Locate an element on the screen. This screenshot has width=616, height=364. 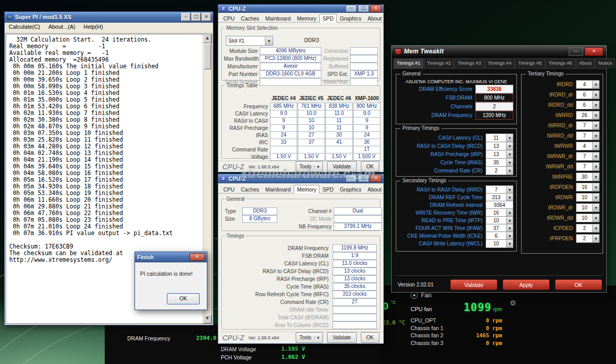
memtweakit-validate-button: Validate is located at coordinates (474, 284).